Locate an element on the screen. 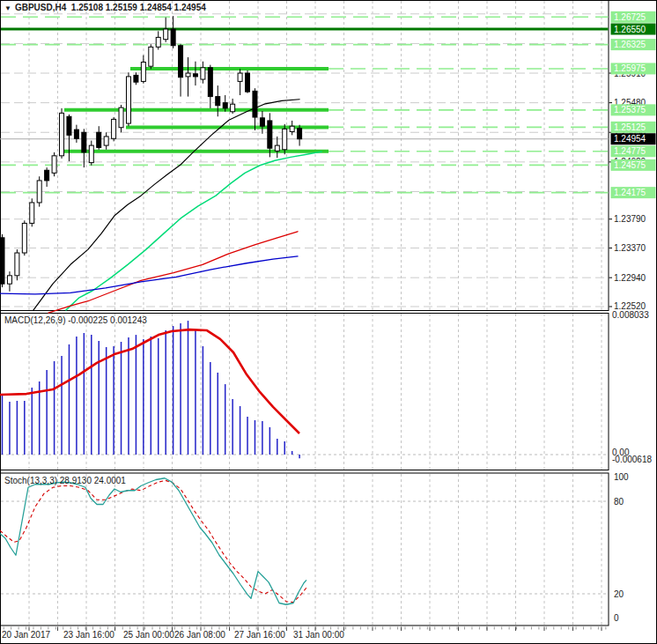 The height and width of the screenshot is (644, 657). stoch-axis-label: 100 is located at coordinates (622, 477).